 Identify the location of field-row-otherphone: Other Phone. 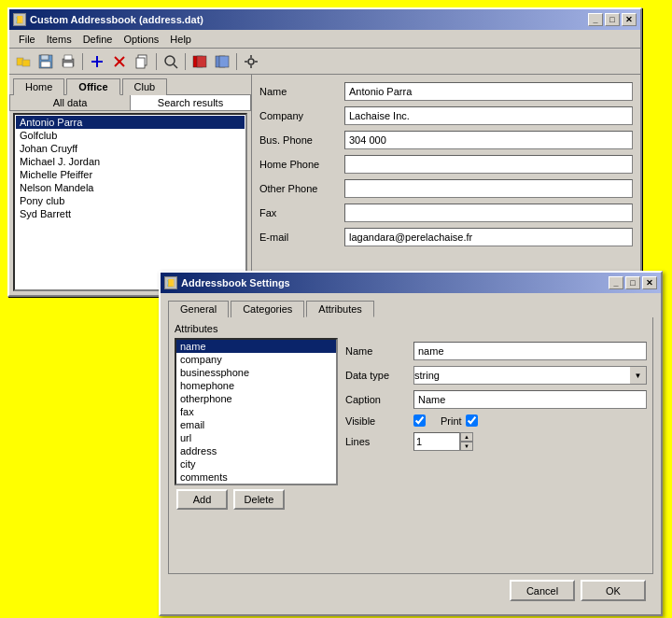
(446, 189).